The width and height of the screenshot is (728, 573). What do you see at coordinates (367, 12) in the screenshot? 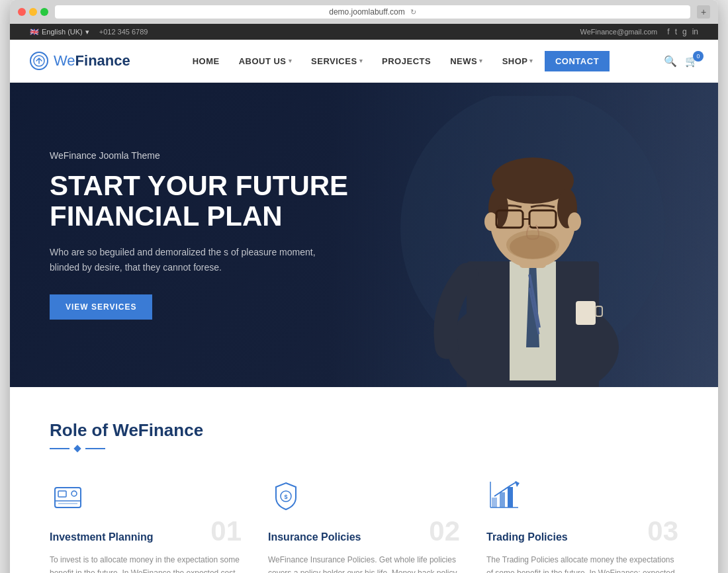
I see `url-text: demo.joomlabuff.com` at bounding box center [367, 12].